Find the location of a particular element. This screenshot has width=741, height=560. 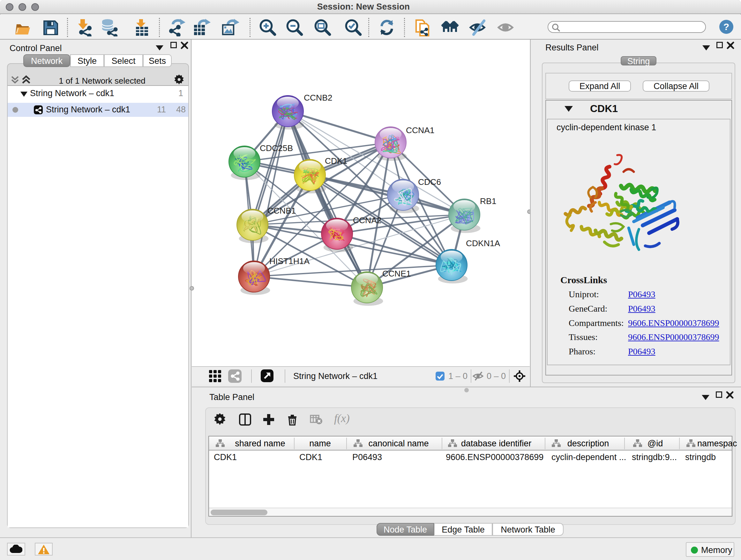

svg-text: RB1 is located at coordinates (488, 201).